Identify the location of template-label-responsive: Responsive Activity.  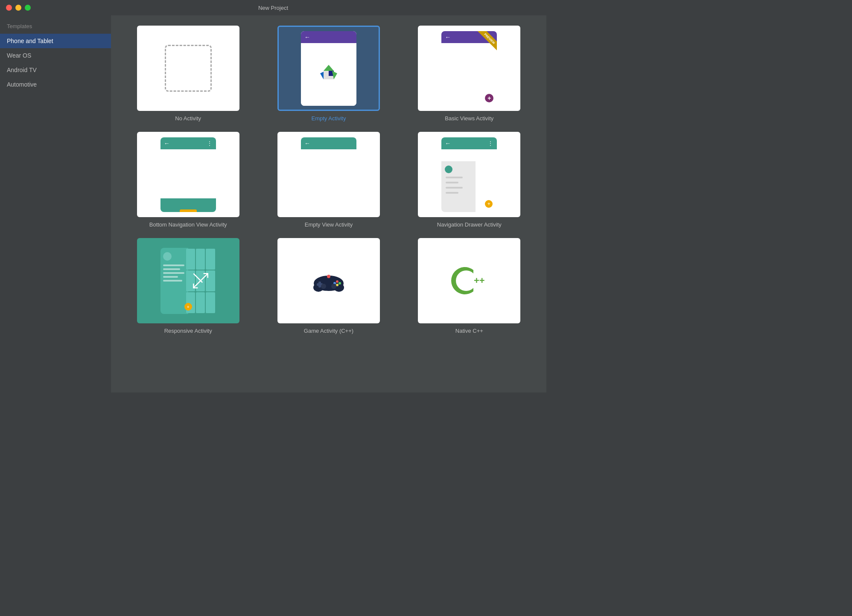
(188, 331).